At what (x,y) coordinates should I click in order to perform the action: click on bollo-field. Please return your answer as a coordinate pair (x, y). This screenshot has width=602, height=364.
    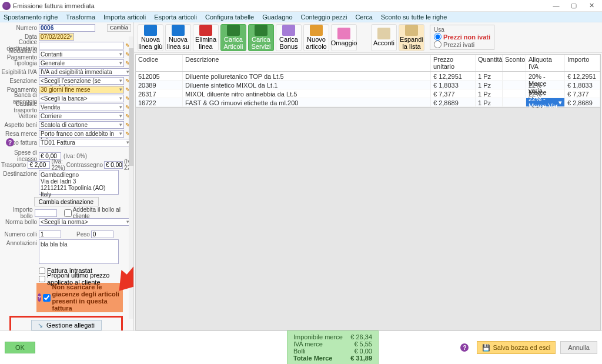
    Looking at the image, I should click on (46, 213).